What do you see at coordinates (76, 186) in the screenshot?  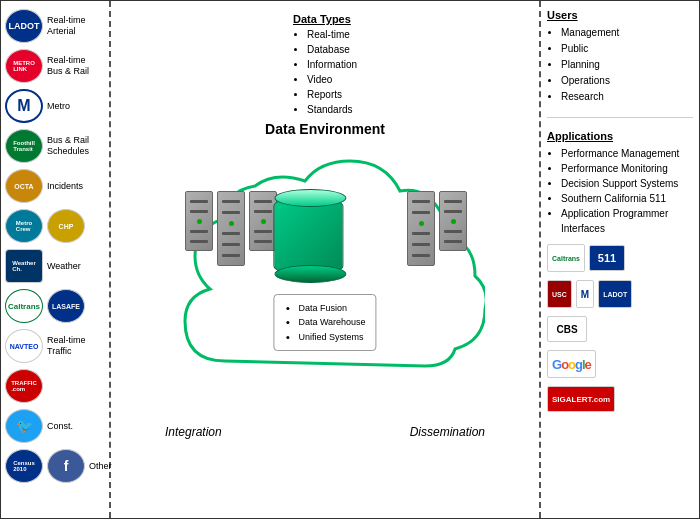 I see `oc-label: Incidents` at bounding box center [76, 186].